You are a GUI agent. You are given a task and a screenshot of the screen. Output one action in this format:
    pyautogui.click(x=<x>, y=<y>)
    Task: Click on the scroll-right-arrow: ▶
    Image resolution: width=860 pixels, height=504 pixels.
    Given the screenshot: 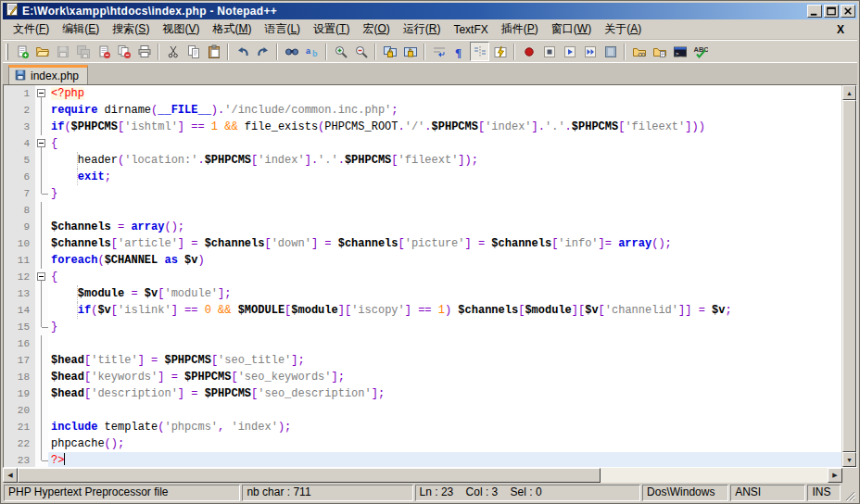 What is the action you would take?
    pyautogui.click(x=835, y=475)
    